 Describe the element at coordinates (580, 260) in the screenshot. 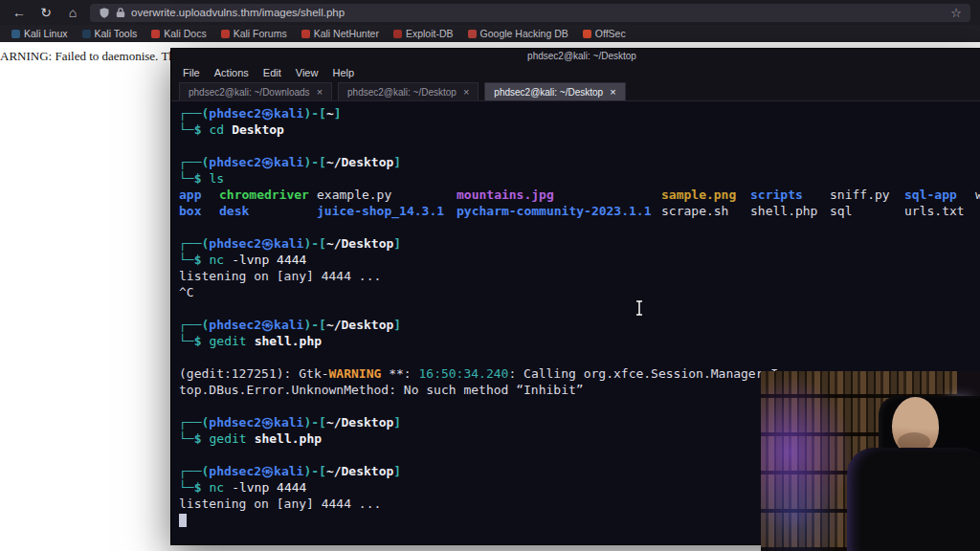

I see `command-line: └─$nc-lvnp 4444` at that location.